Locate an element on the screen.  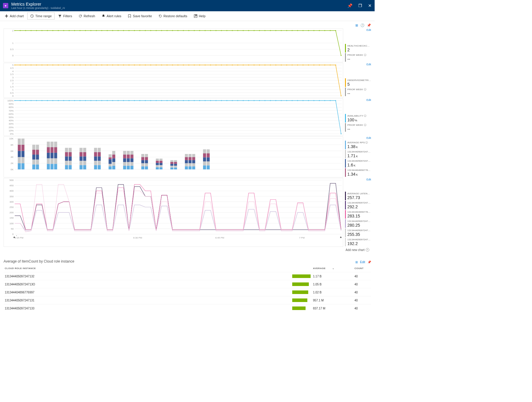
alert-rules-button: Alert rules is located at coordinates (111, 16).